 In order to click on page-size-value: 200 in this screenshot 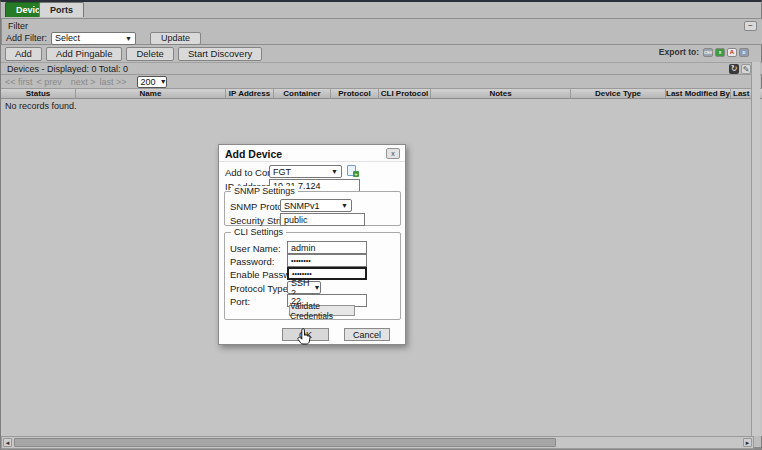, I will do `click(148, 82)`.